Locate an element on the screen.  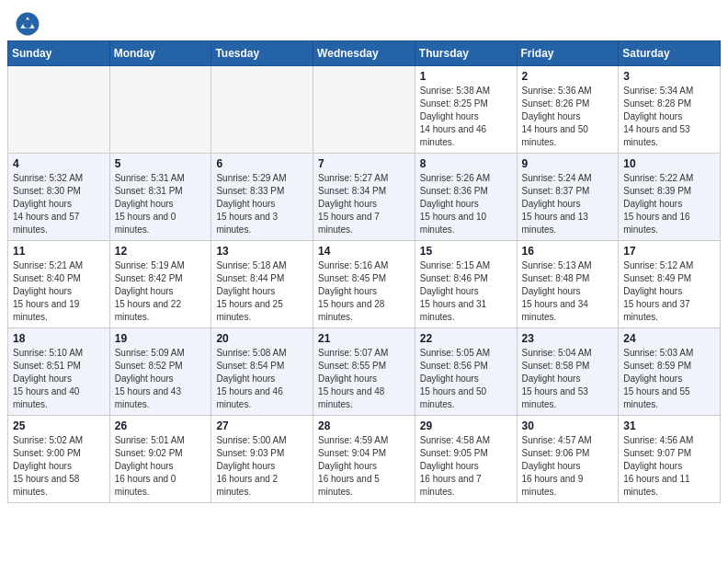
day-info: Sunrise: 5:22 AMSunset: 8:39 PMDaylight … is located at coordinates (669, 204).